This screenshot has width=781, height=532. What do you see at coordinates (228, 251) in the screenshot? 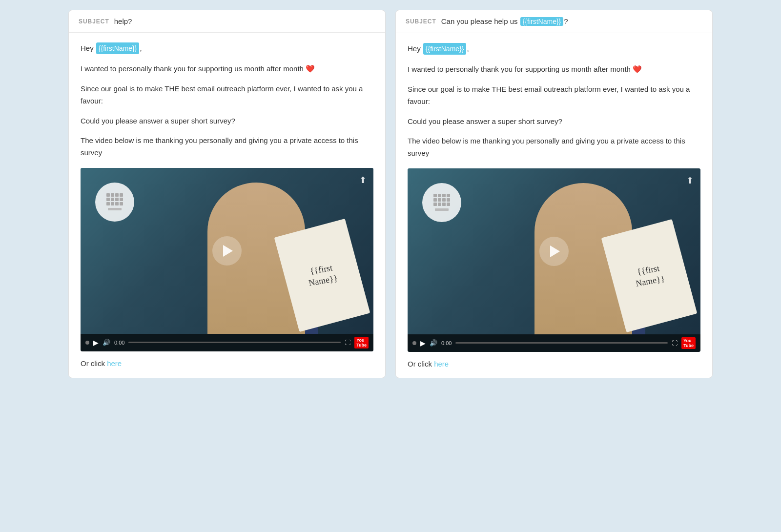
I see `play-triangle-left` at bounding box center [228, 251].